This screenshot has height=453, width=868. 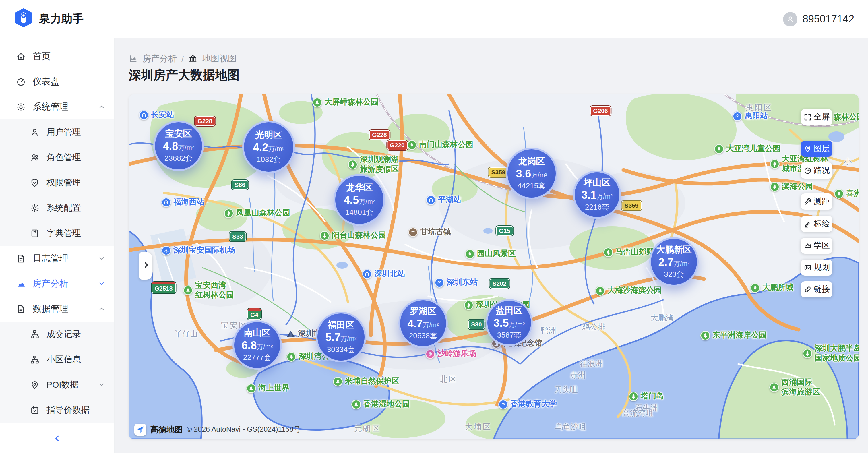 I want to click on district-count: 323套, so click(x=674, y=275).